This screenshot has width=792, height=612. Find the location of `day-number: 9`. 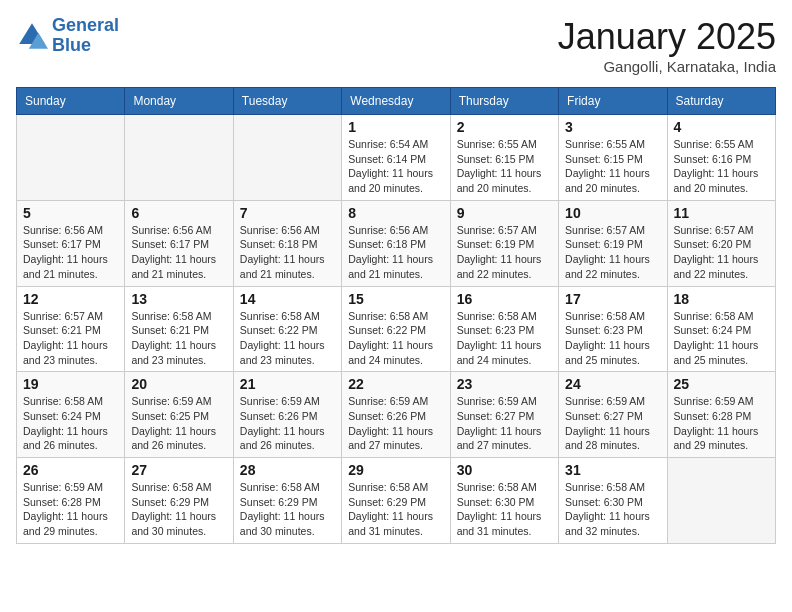

day-number: 9 is located at coordinates (504, 213).